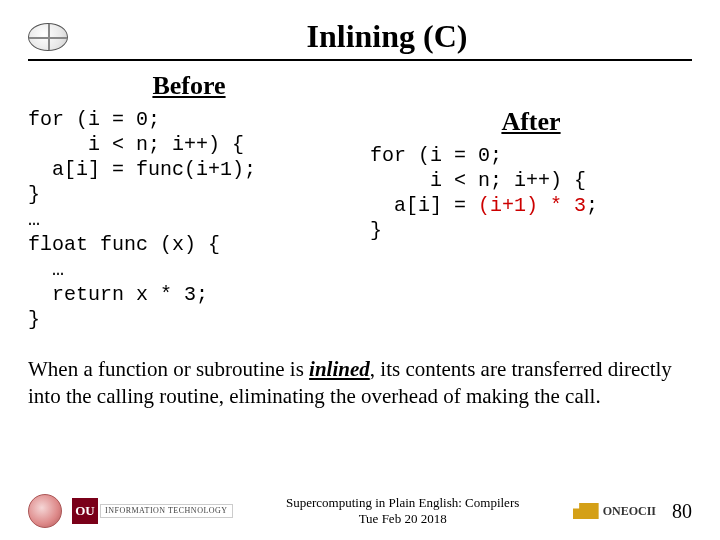  I want to click on footer-left: OU INFORMATION TECHNOLOGY, so click(130, 511).